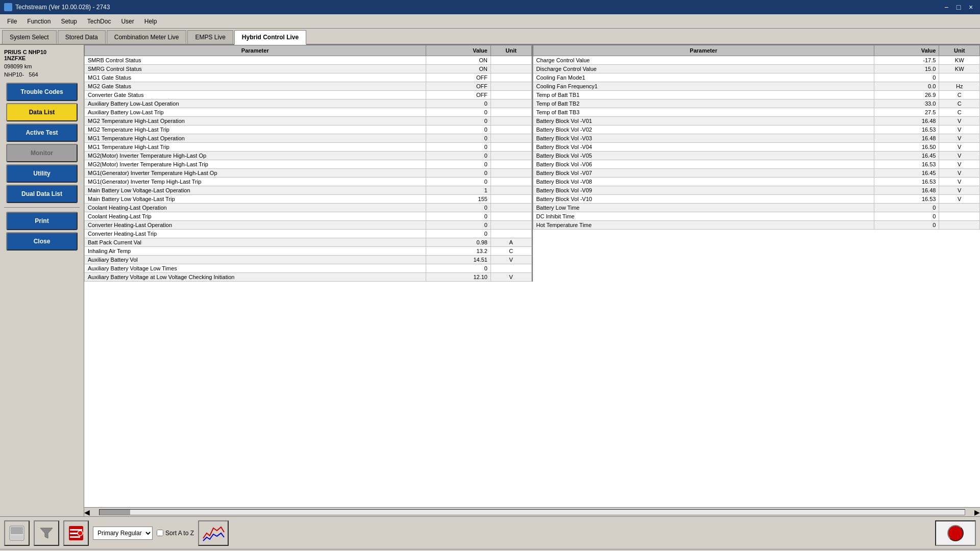  Describe the element at coordinates (703, 87) in the screenshot. I see `right-param-cell: Cooling Fan Frequency1` at that location.